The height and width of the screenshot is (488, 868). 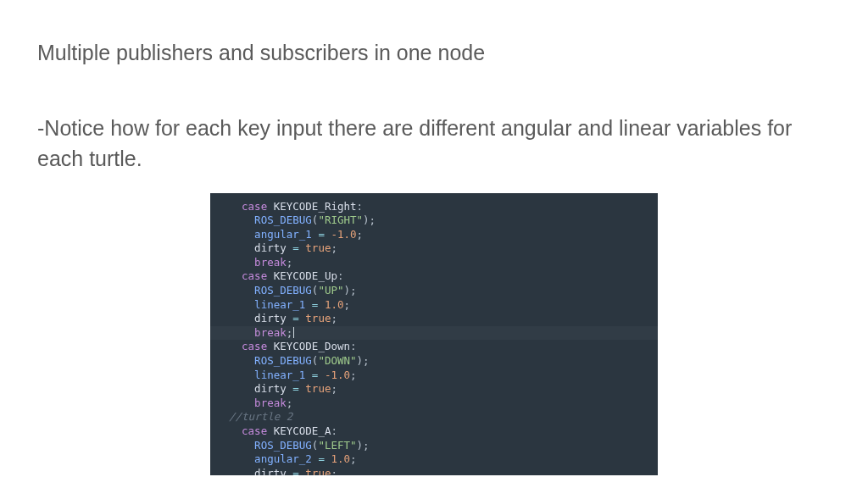 I want to click on code-line: case KEYCODE_Down:, so click(x=443, y=347).